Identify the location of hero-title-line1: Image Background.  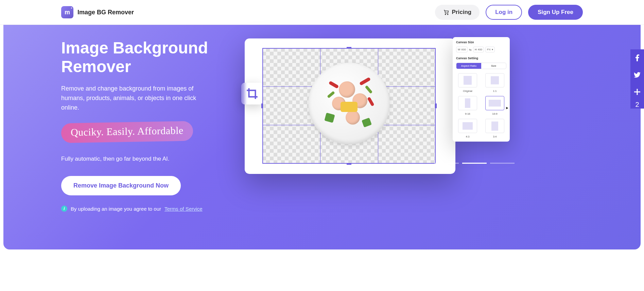
(135, 48).